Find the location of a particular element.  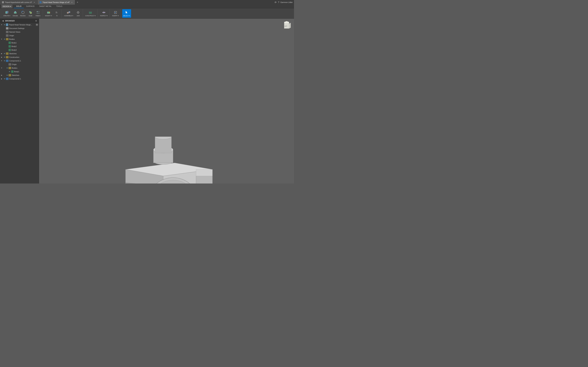

tab-tools: TOOLS is located at coordinates (59, 6).